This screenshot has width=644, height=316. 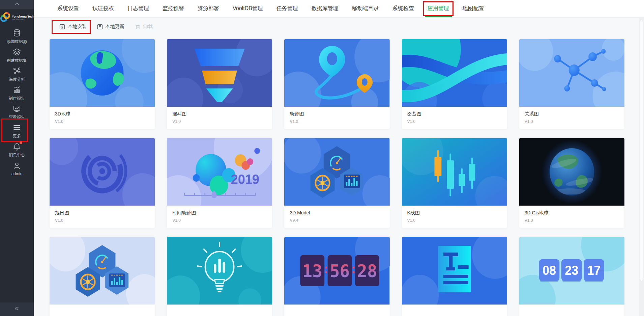 I want to click on user-icon, so click(x=17, y=166).